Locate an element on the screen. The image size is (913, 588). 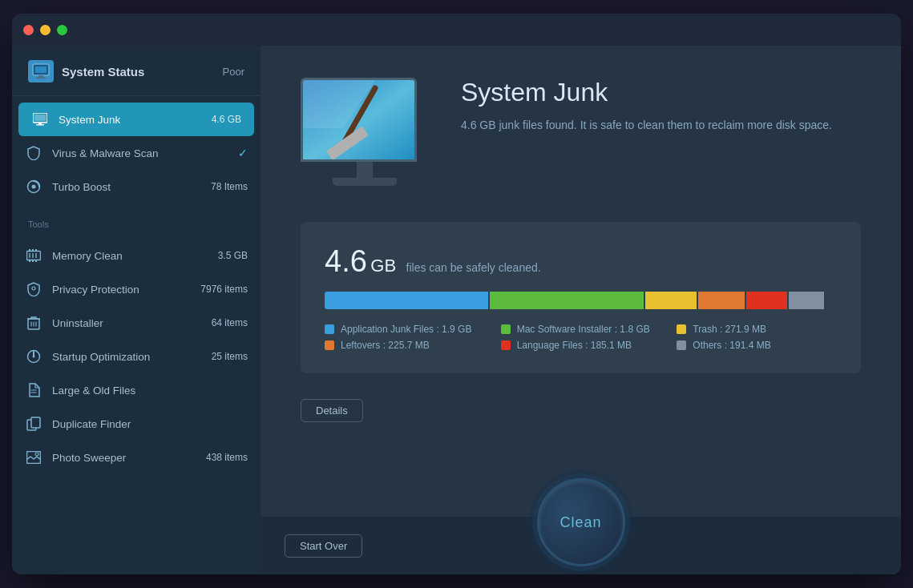
legend-dot-language is located at coordinates (506, 345).